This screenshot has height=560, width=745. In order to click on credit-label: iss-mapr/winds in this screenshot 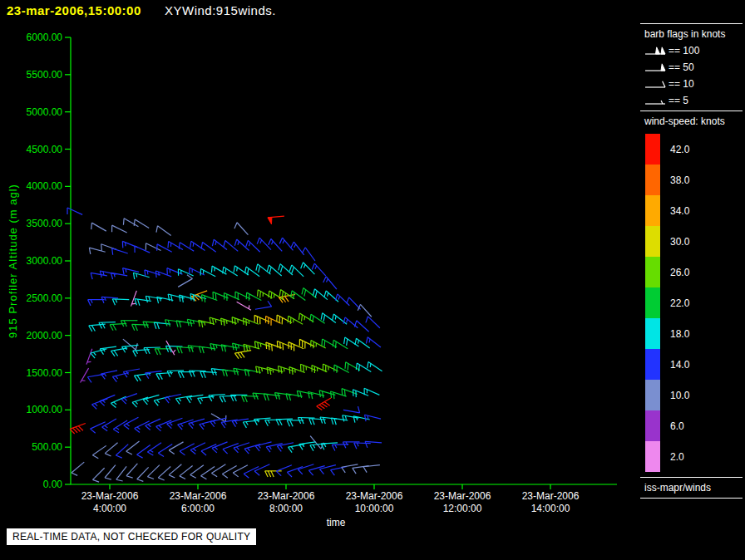, I will do `click(692, 488)`.